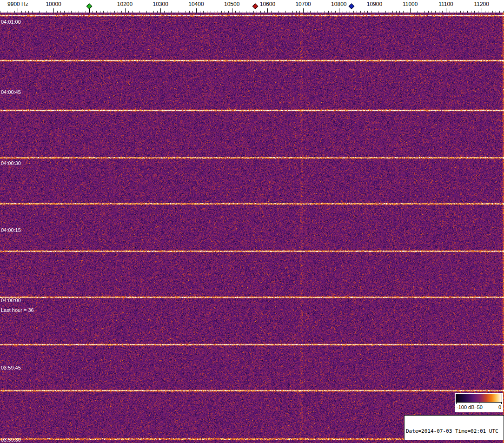 The height and width of the screenshot is (443, 504). I want to click on colorbar-panel: -100 dB -50 0, so click(479, 403).